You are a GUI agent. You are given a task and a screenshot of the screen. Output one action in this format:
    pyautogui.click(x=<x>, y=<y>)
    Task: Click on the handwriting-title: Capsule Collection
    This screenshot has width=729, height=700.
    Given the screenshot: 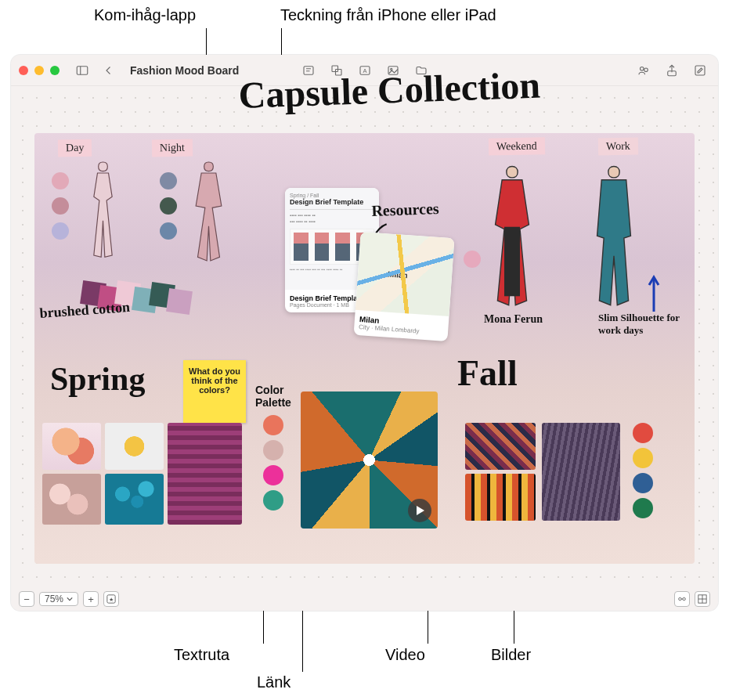 What is the action you would take?
    pyautogui.click(x=390, y=91)
    